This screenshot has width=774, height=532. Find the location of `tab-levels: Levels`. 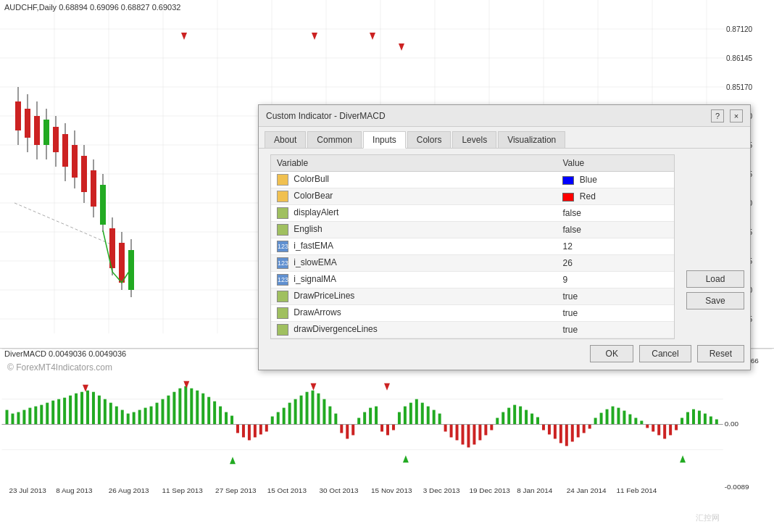

tab-levels: Levels is located at coordinates (474, 139).